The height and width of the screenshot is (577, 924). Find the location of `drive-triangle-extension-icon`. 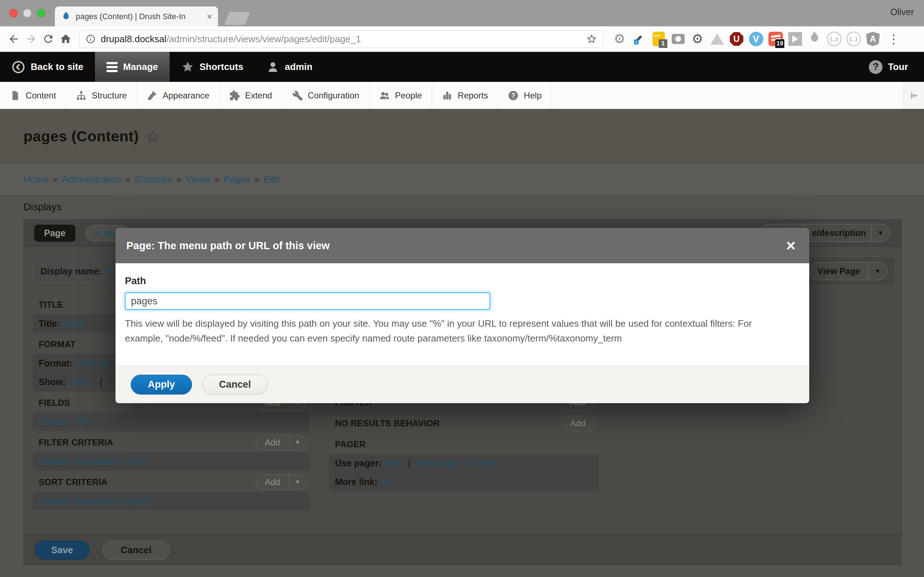

drive-triangle-extension-icon is located at coordinates (717, 39).